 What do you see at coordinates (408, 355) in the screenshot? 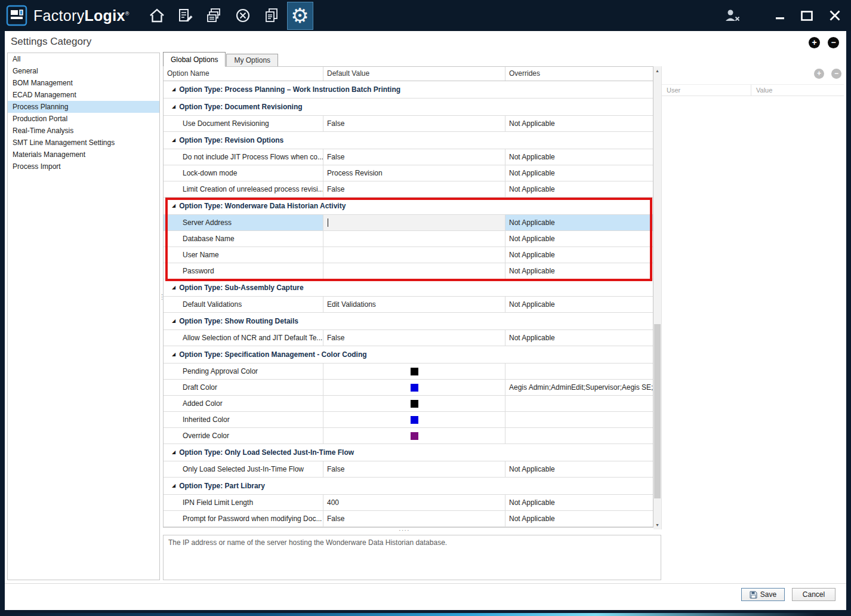
I see `option-group-header: ◢Option Type: Specification Management -…` at bounding box center [408, 355].